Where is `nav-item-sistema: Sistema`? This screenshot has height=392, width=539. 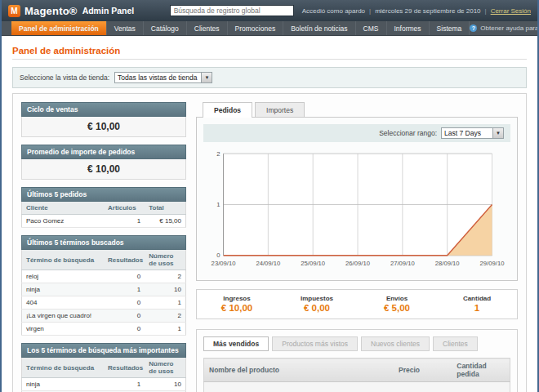
nav-item-sistema: Sistema is located at coordinates (450, 28).